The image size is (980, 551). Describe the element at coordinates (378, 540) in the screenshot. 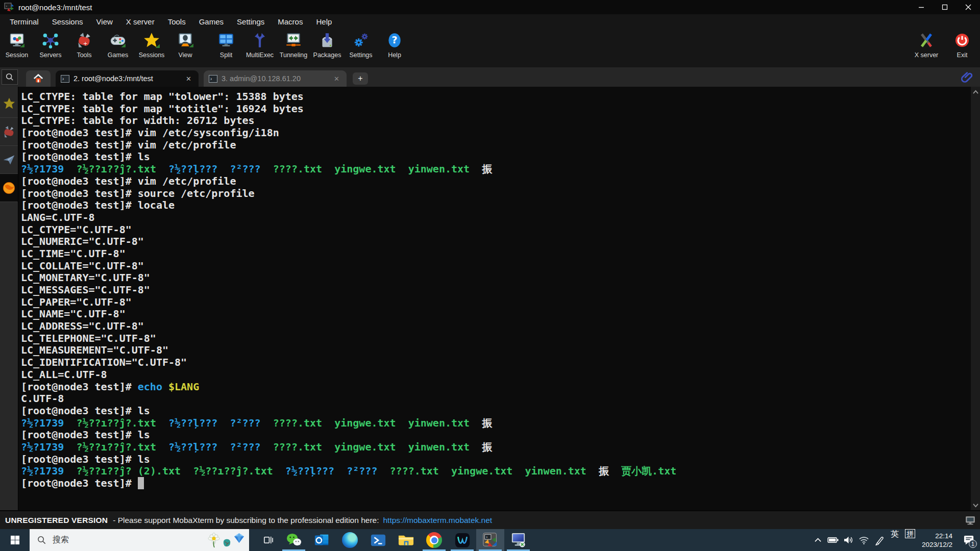

I see `taskbar-powershell-icon` at that location.